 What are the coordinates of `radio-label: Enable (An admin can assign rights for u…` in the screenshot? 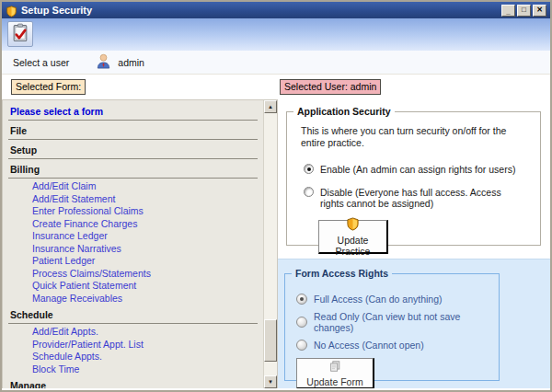 It's located at (418, 169).